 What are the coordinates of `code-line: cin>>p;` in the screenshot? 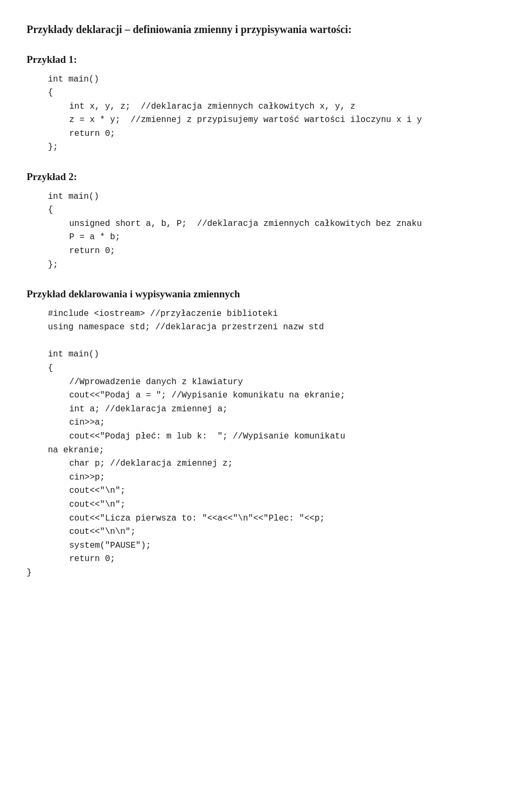 It's located at (277, 478).